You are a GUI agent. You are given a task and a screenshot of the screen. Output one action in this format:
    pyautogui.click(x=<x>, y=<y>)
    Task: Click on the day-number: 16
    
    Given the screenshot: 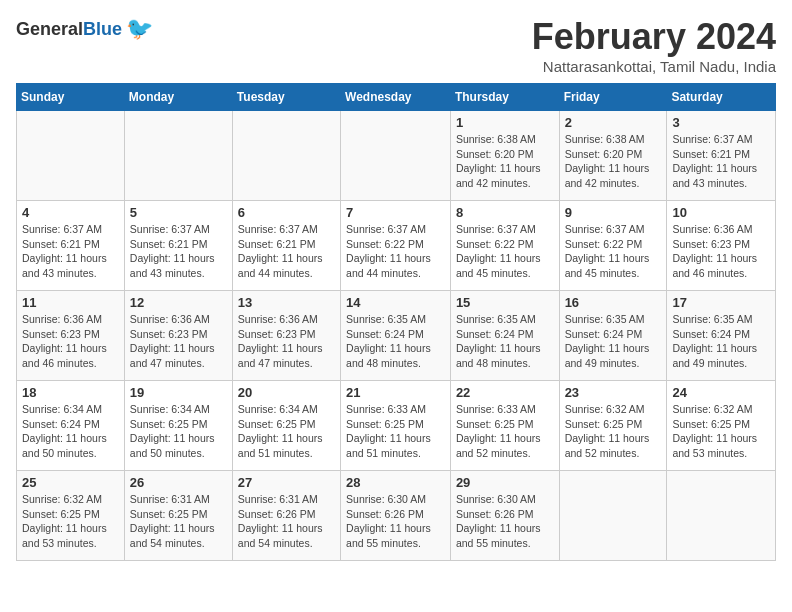 What is the action you would take?
    pyautogui.click(x=614, y=302)
    